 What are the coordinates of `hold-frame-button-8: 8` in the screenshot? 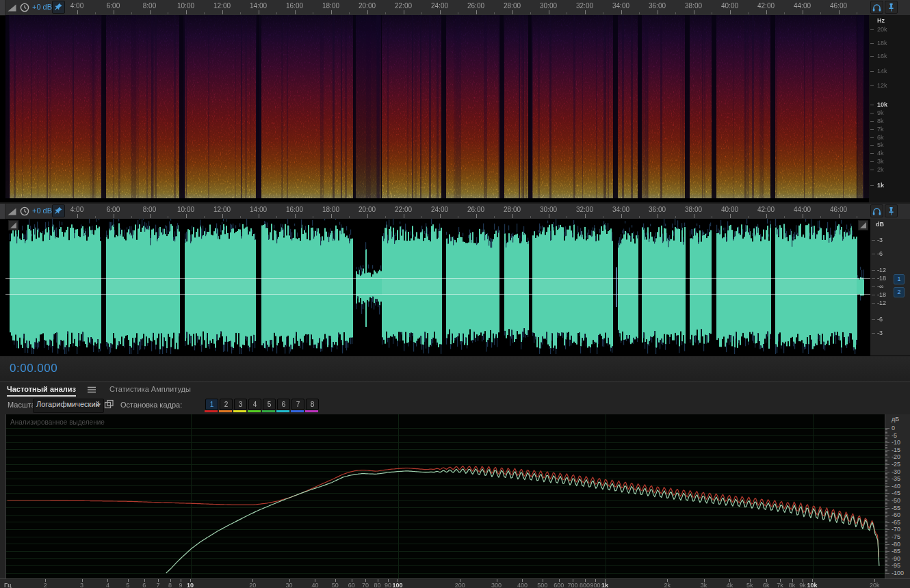 It's located at (312, 405).